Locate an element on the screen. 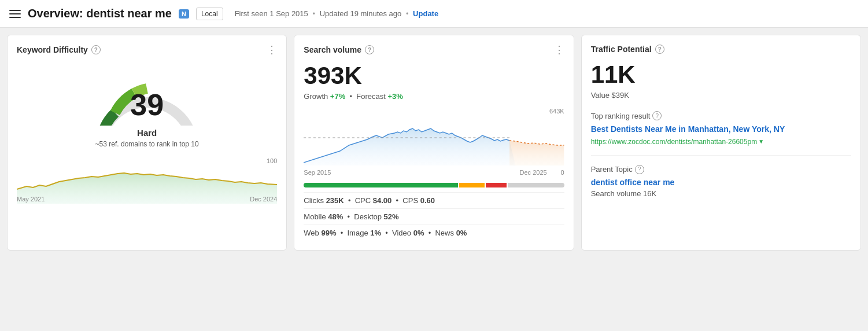 This screenshot has width=868, height=331. tp-volume: 11K is located at coordinates (721, 75).